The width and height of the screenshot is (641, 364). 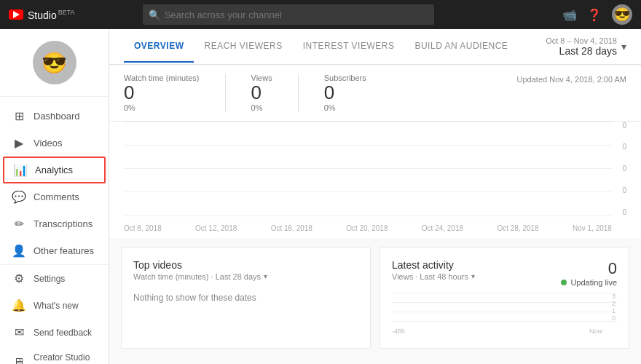 I want to click on views-pct: 0%, so click(x=262, y=108).